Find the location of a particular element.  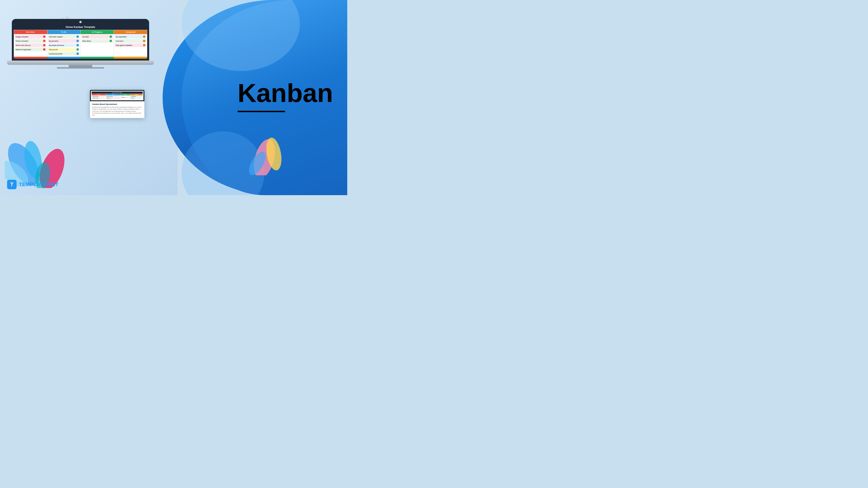

mini-card: Call lumber supplies is located at coordinates (113, 96).